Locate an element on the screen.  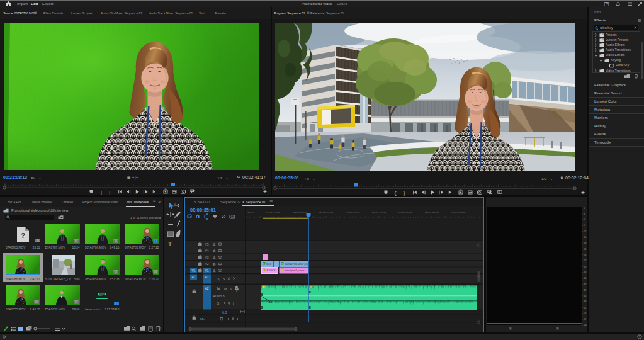
svg-text: 39 is located at coordinates (585, 283).